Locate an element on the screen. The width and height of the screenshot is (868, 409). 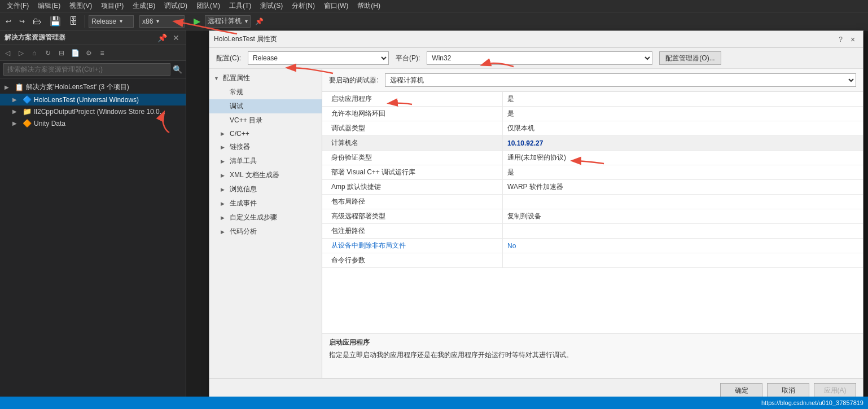
ok-button: 确定 is located at coordinates (742, 390).